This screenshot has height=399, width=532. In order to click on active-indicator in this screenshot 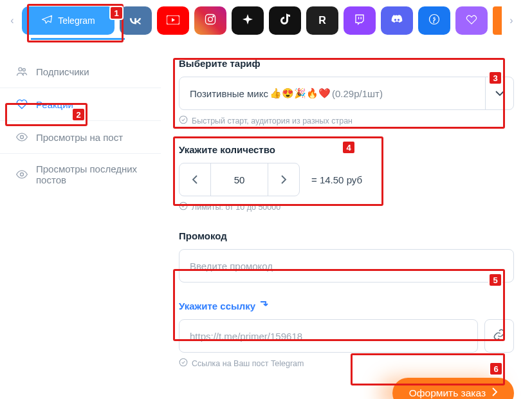, I will do `click(78, 39)`.